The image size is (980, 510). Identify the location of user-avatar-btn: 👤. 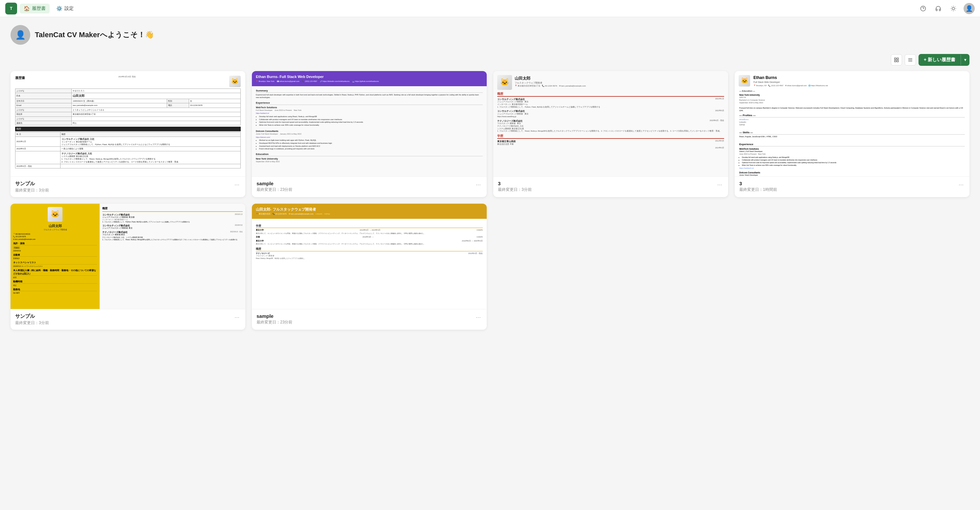
(969, 8).